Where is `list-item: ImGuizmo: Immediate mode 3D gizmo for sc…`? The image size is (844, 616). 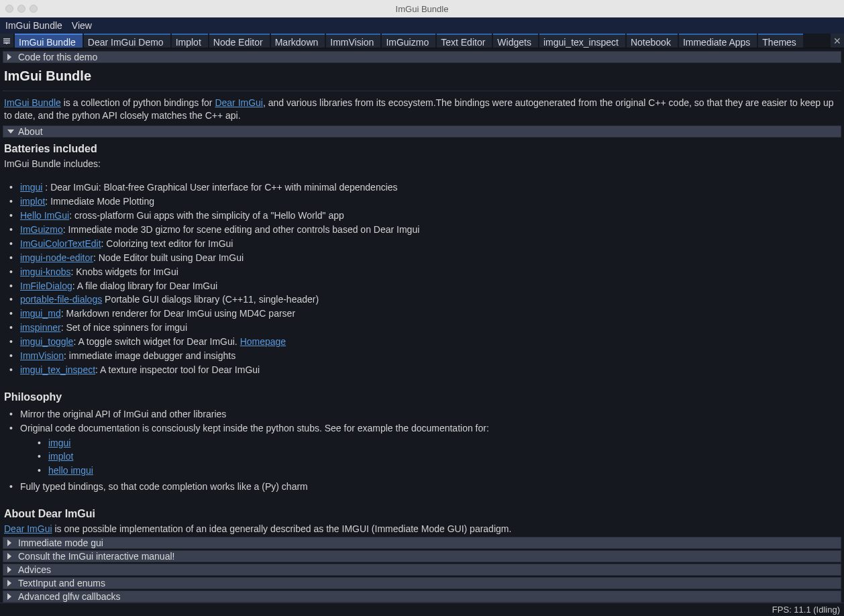 list-item: ImGuizmo: Immediate mode 3D gizmo for sc… is located at coordinates (425, 229).